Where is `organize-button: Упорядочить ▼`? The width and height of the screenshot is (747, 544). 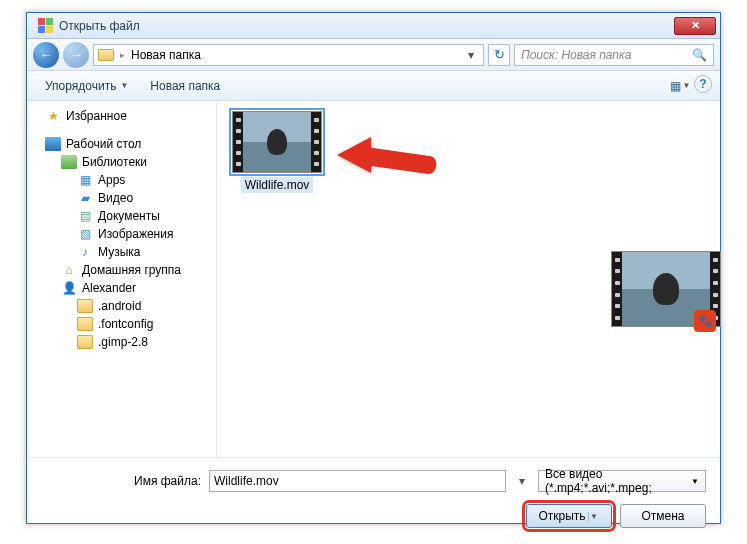
organize-button: Упорядочить ▼ is located at coordinates (86, 86).